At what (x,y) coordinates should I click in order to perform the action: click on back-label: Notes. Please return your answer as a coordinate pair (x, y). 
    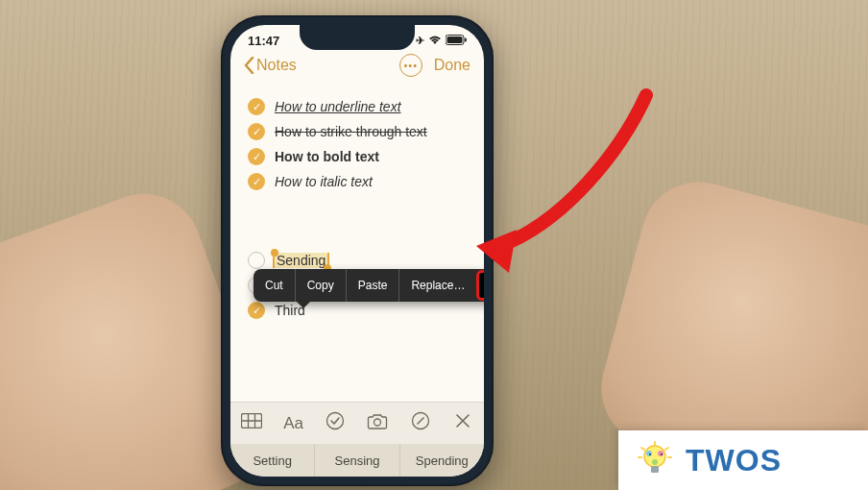
    Looking at the image, I should click on (277, 65).